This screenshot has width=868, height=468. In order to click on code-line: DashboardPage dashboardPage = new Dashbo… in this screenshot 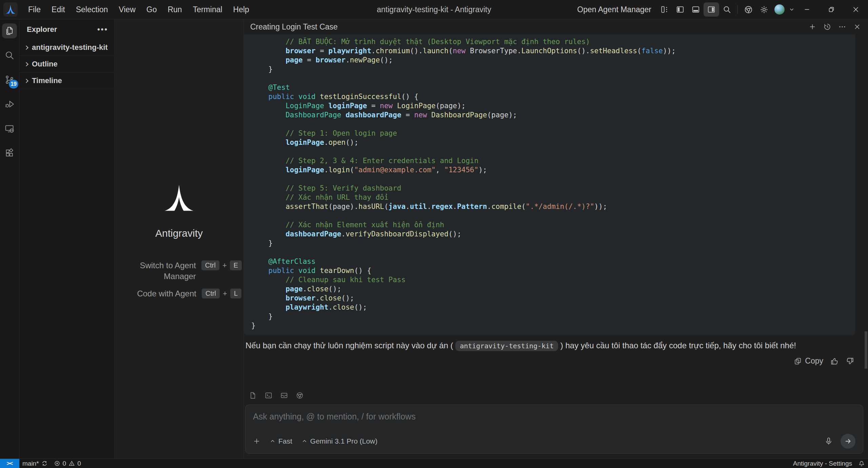, I will do `click(553, 115)`.